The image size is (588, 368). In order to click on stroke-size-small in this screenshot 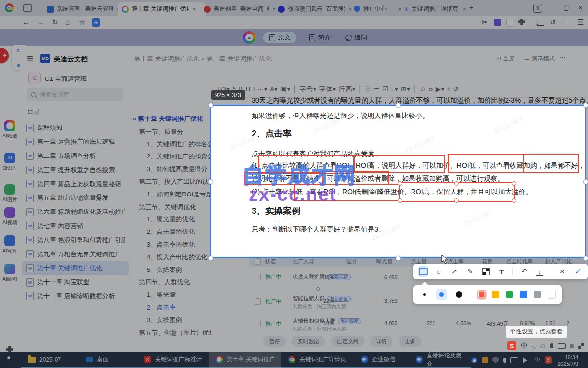, I will do `click(424, 294)`.